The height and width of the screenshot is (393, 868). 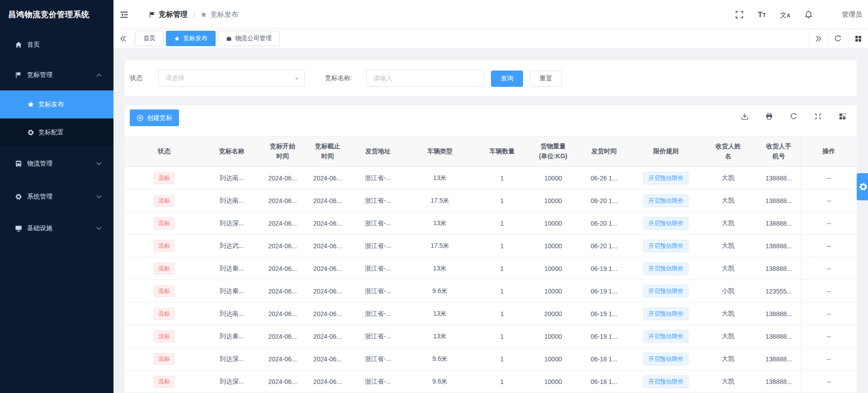 What do you see at coordinates (666, 151) in the screenshot?
I see `column-header-line: 限价规则` at bounding box center [666, 151].